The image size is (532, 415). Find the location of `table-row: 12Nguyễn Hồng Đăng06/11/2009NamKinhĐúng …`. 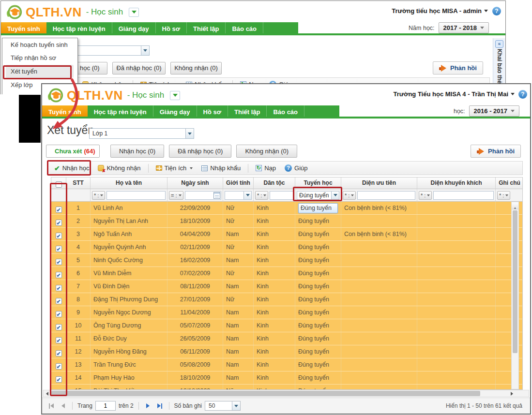

table-row: 12Nguyễn Hồng Đăng06/11/2009NamKinhĐúng … is located at coordinates (287, 352).